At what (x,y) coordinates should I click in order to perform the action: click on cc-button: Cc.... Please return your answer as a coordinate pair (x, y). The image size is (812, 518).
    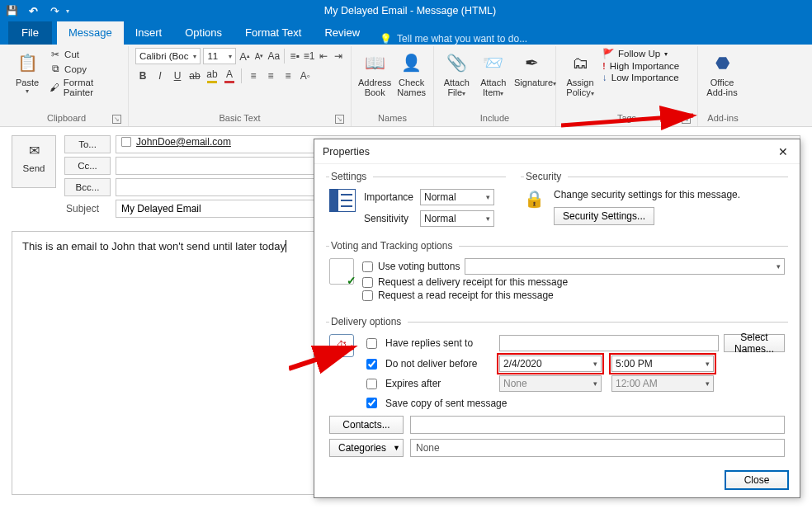
    Looking at the image, I should click on (87, 166).